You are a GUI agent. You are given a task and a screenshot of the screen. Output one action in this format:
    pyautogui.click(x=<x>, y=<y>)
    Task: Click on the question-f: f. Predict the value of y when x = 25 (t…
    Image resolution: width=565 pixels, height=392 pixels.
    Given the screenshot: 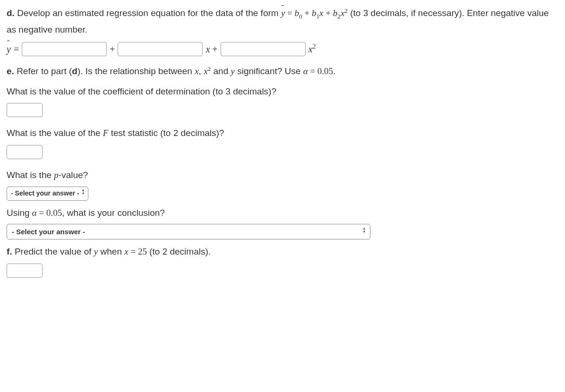 What is the action you would take?
    pyautogui.click(x=282, y=252)
    